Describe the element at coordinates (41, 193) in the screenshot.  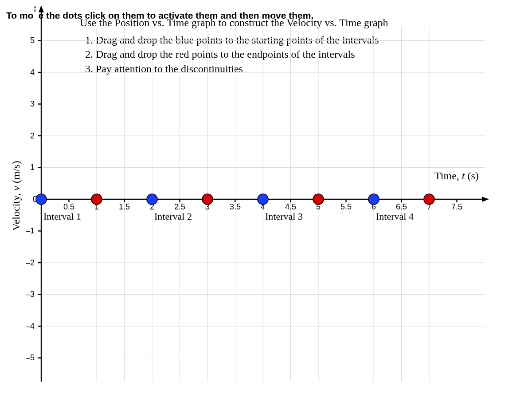
I see `y-axis` at that location.